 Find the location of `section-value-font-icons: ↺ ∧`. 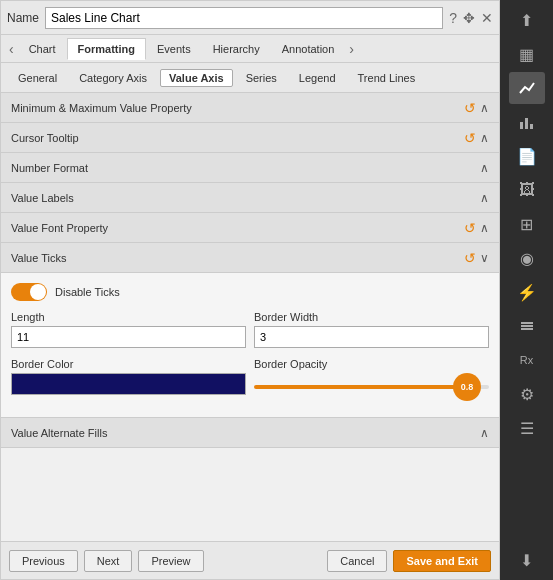

section-value-font-icons: ↺ ∧ is located at coordinates (476, 228).